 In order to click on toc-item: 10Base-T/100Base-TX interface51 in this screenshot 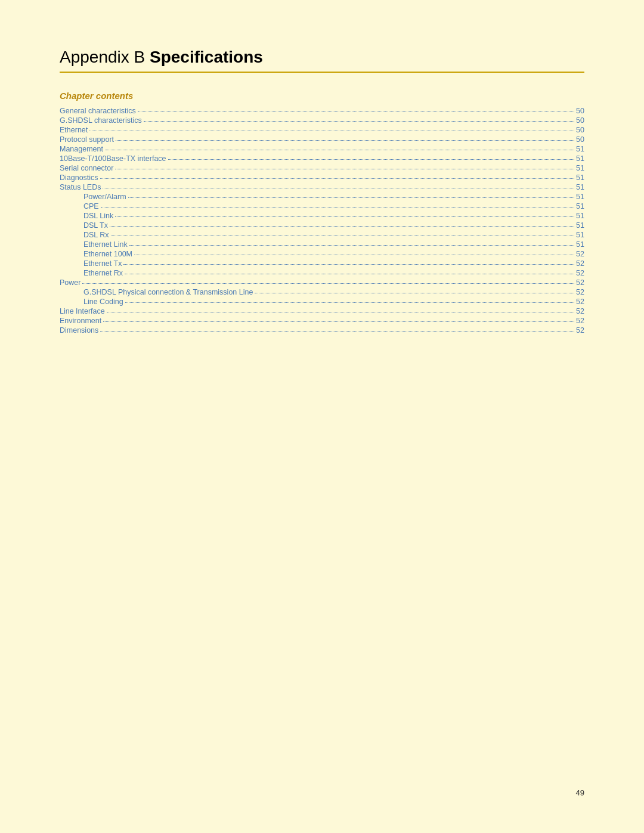, I will do `click(322, 159)`.